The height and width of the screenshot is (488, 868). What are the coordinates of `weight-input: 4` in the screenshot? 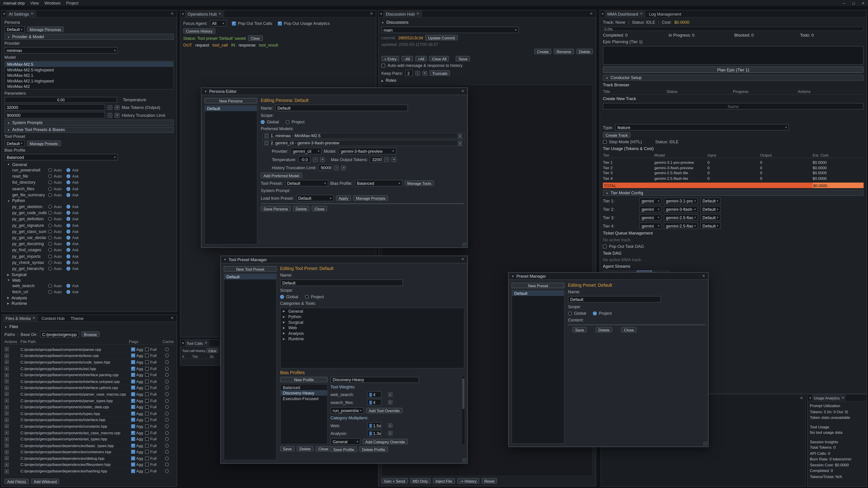 It's located at (374, 402).